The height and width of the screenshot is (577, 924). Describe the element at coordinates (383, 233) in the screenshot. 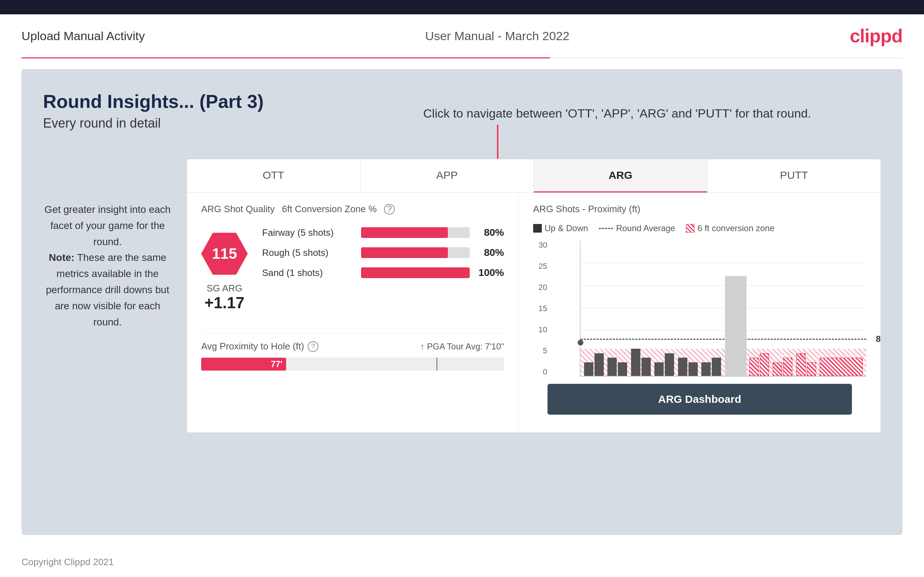

I see `metric-fairway: Fairway (5 shots) 80%` at that location.